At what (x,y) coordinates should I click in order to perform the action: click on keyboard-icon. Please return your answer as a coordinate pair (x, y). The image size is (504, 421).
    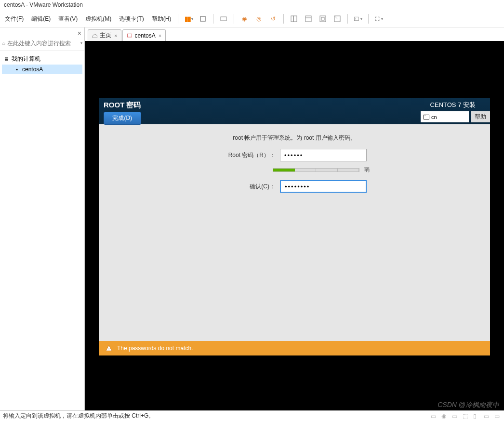
    Looking at the image, I should click on (426, 117).